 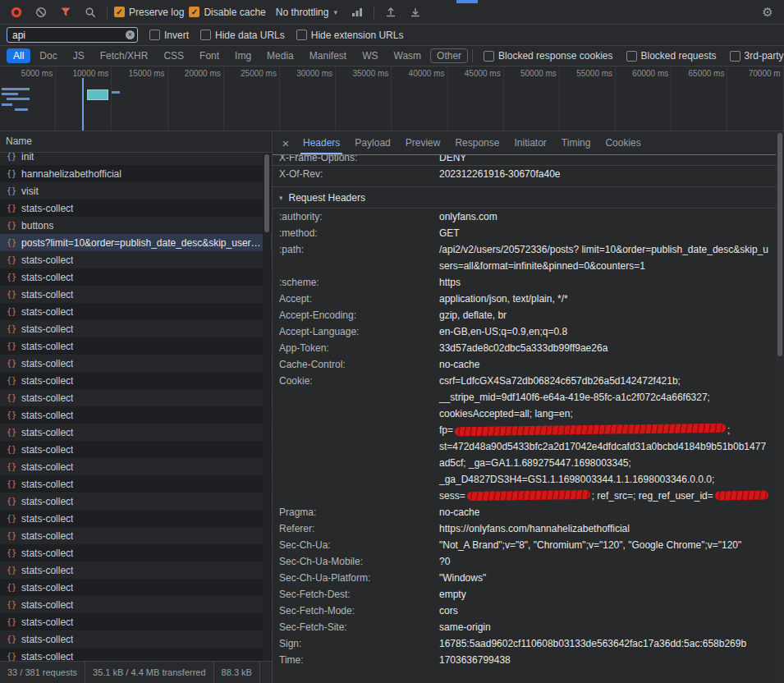 I want to click on request-row: {} hannahelizabethofficial, so click(x=136, y=174).